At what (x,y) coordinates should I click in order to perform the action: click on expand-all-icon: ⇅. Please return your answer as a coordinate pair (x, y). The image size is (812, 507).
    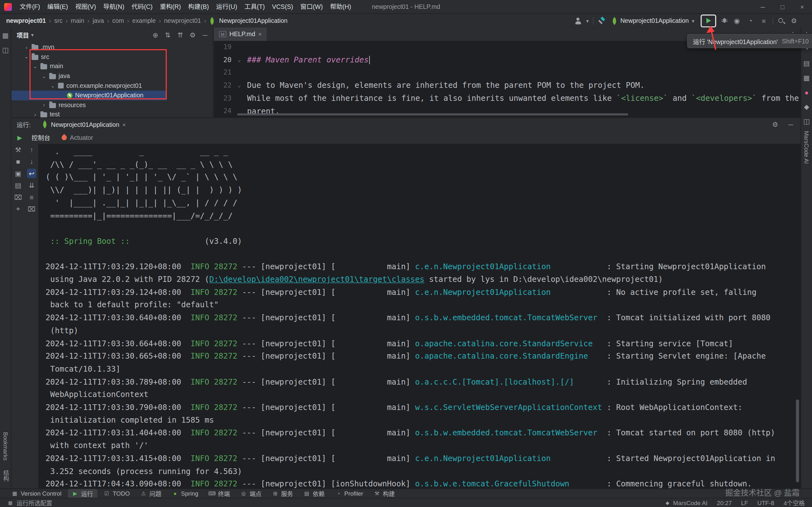
    Looking at the image, I should click on (168, 35).